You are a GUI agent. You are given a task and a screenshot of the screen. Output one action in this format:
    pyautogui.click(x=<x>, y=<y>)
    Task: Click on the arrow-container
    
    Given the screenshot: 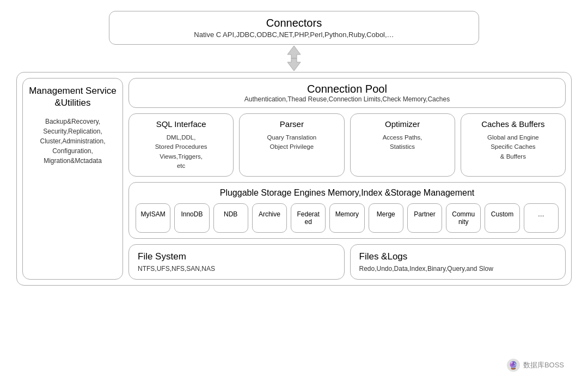 What is the action you would take?
    pyautogui.click(x=294, y=58)
    